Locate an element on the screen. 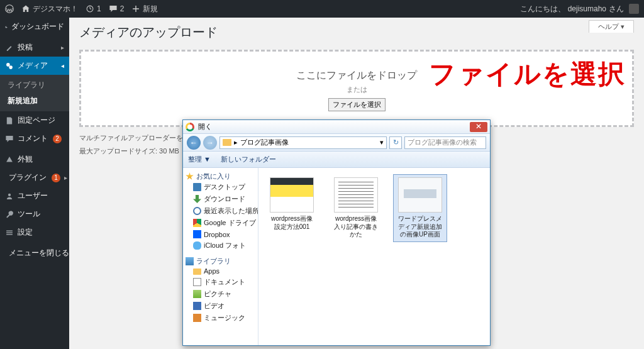 This screenshot has width=644, height=349. side-apps: Apps is located at coordinates (220, 271).